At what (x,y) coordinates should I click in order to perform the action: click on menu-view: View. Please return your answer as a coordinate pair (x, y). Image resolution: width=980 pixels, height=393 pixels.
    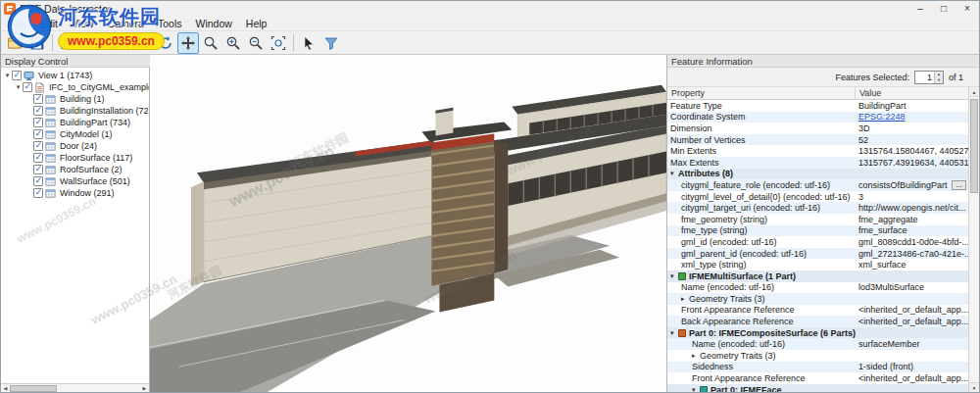
    Looking at the image, I should click on (82, 24).